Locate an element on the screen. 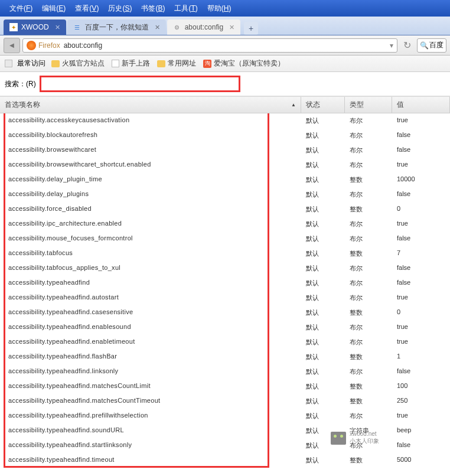 The width and height of the screenshot is (450, 476). most-visited-icon is located at coordinates (8, 64).